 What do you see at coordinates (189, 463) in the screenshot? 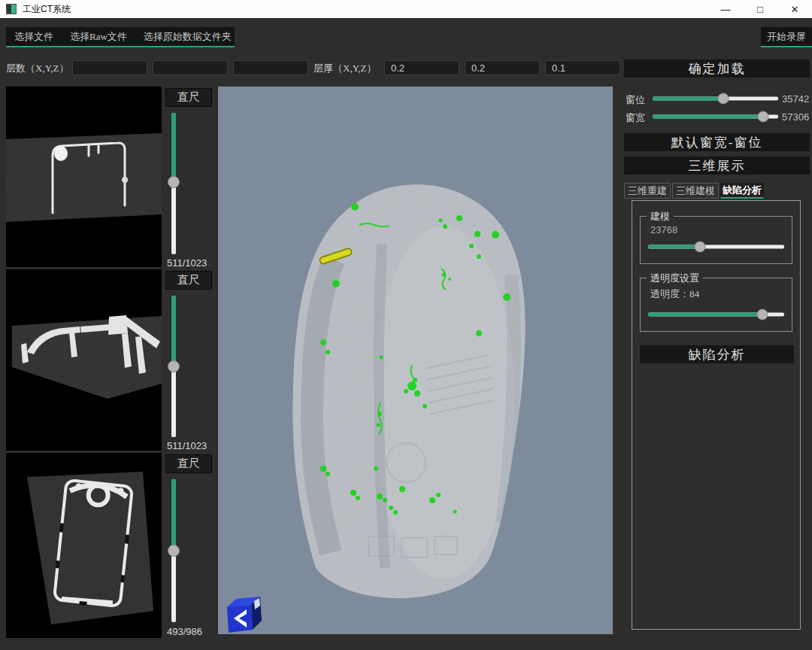
I see `ruler-button-3: 直尺` at bounding box center [189, 463].